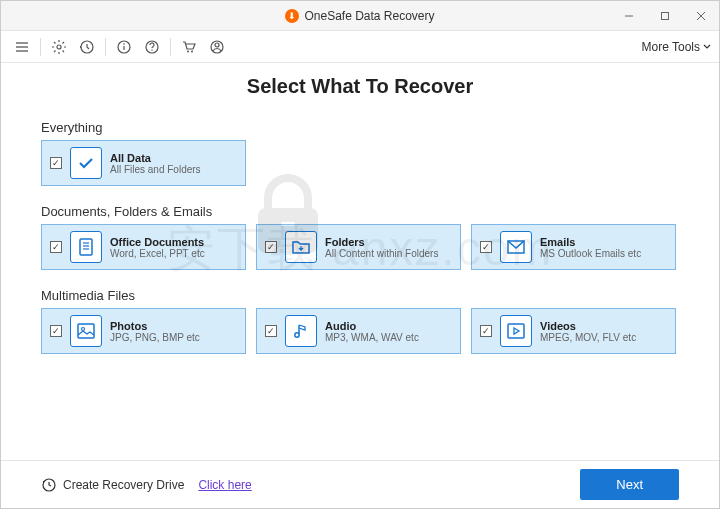 The width and height of the screenshot is (720, 509). What do you see at coordinates (629, 16) in the screenshot?
I see `minimize-button` at bounding box center [629, 16].